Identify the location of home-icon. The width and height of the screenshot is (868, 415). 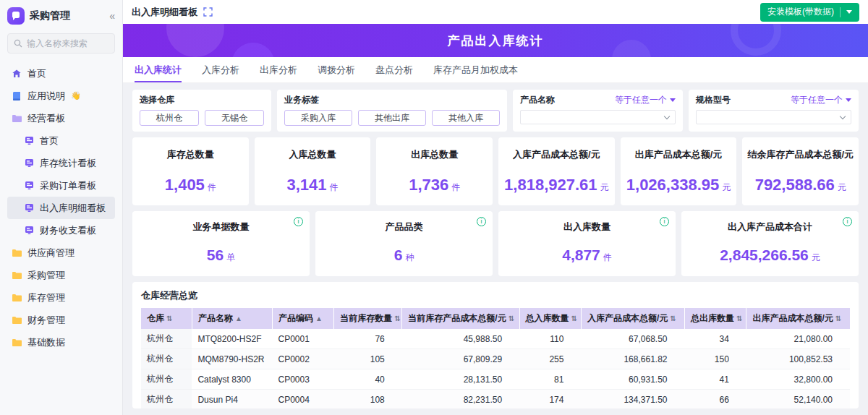
(17, 74).